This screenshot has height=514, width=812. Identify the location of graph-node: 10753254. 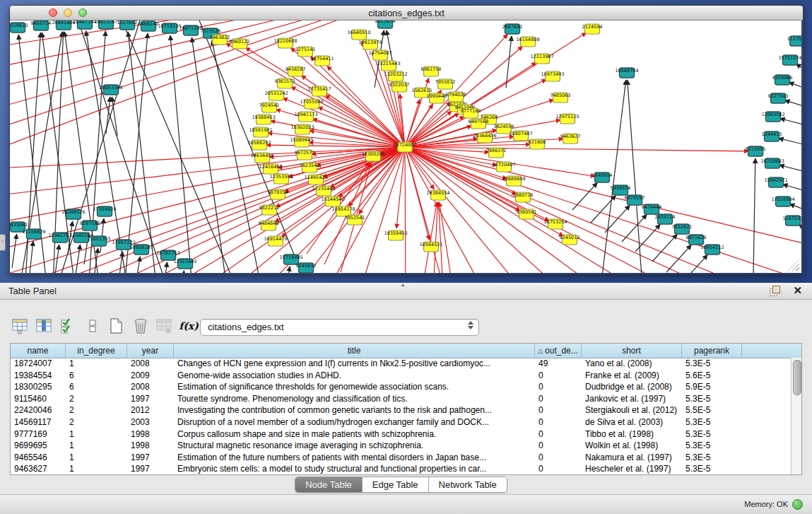
(555, 224).